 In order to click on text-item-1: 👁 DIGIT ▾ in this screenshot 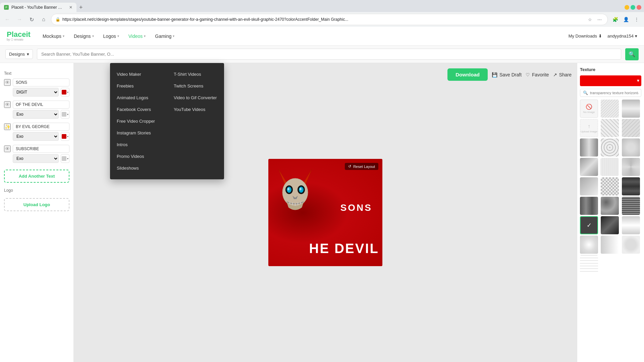, I will do `click(37, 87)`.